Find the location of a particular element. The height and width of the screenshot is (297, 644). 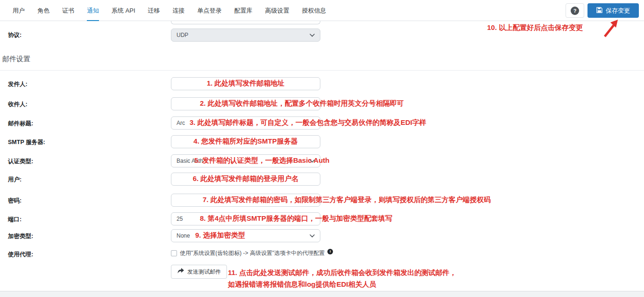

section-title-email-settings: 邮件设置 is located at coordinates (16, 59).